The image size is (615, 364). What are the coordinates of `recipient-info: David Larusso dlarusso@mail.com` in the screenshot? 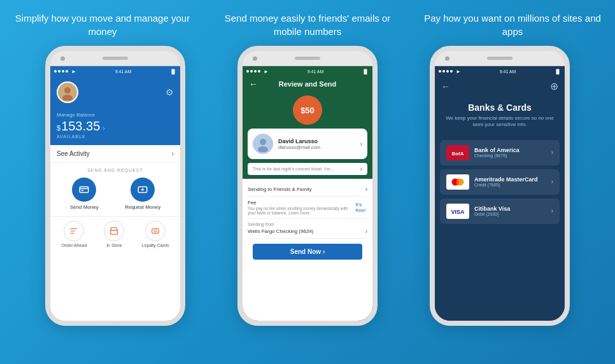 It's located at (317, 144).